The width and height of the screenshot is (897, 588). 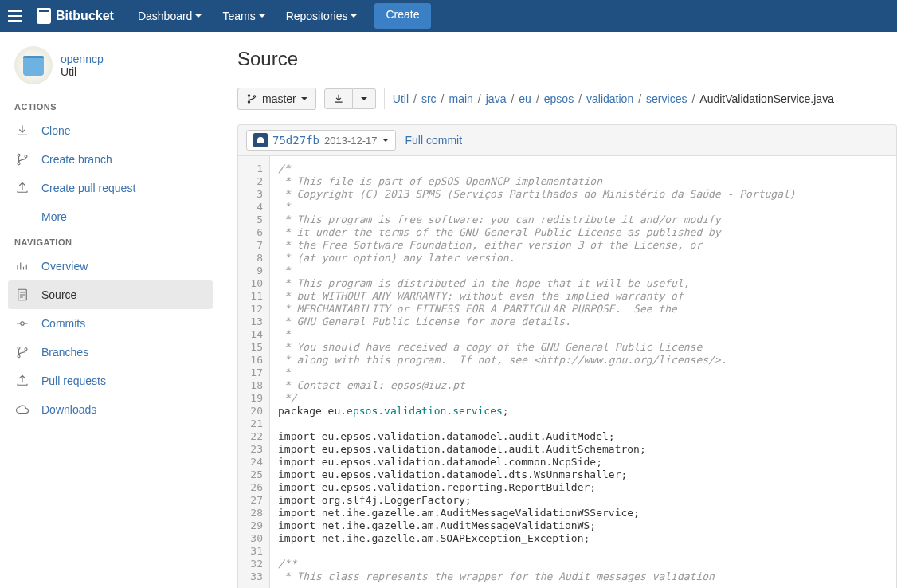 What do you see at coordinates (110, 295) in the screenshot?
I see `sidebar-item-source: Source` at bounding box center [110, 295].